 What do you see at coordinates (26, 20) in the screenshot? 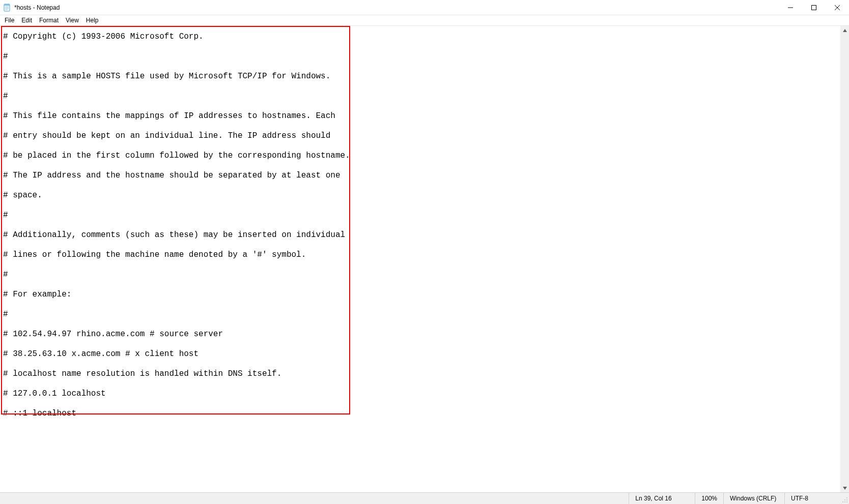
I see `menu-edit: Edit` at bounding box center [26, 20].